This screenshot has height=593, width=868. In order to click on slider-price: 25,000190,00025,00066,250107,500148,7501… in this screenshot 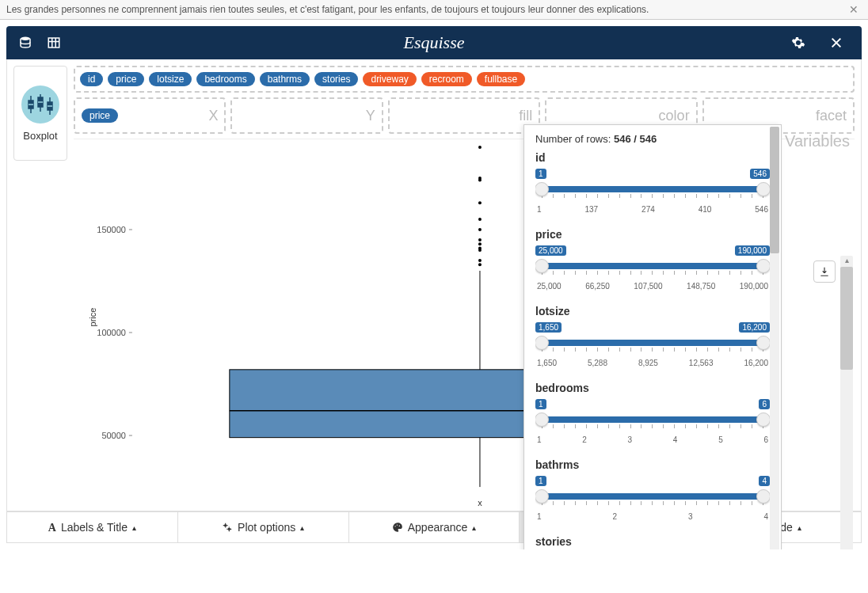, I will do `click(653, 268)`.